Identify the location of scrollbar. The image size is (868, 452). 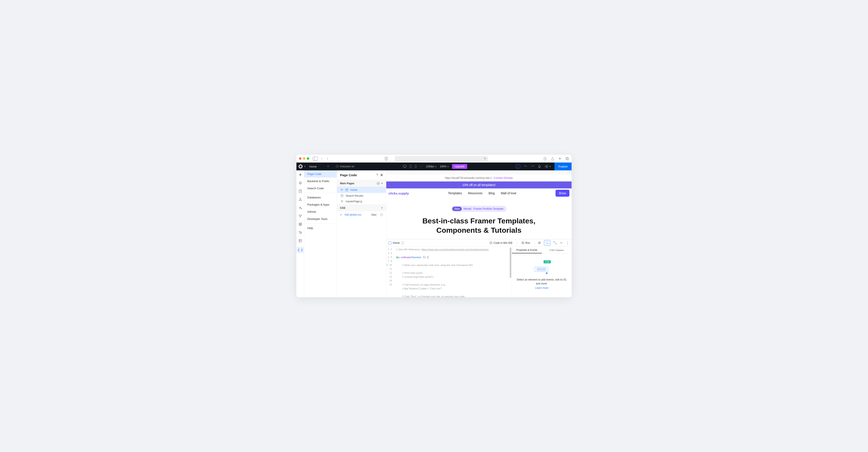
(510, 263).